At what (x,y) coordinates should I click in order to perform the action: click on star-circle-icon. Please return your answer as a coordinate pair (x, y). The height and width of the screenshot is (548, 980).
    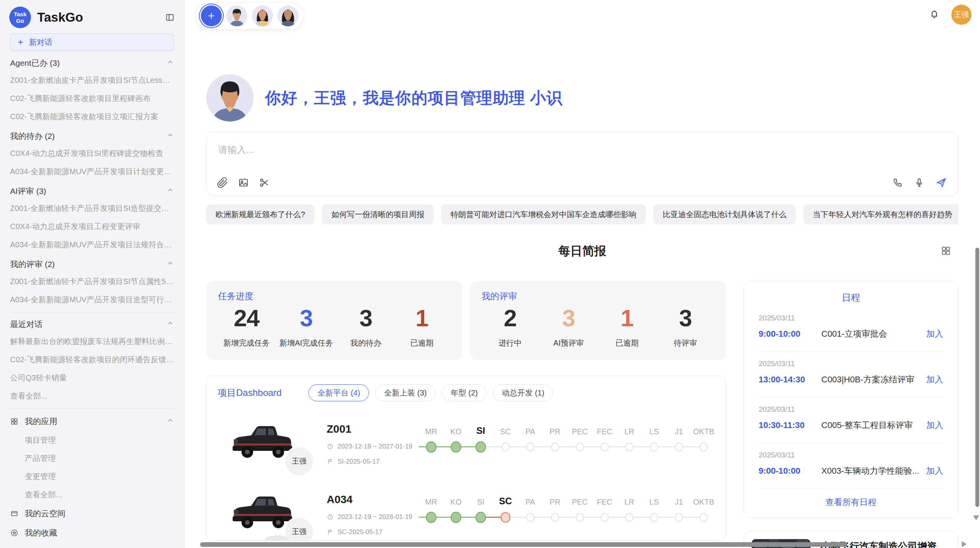
    Looking at the image, I should click on (14, 533).